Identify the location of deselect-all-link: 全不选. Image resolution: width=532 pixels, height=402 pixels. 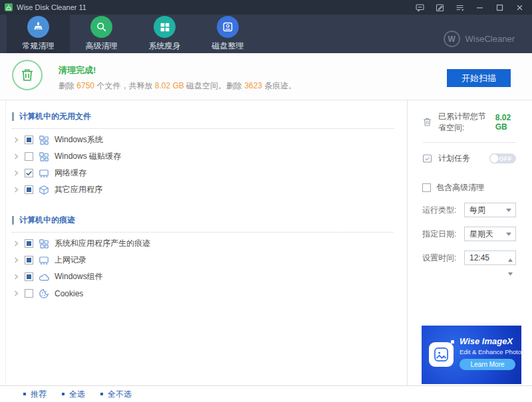
(116, 395).